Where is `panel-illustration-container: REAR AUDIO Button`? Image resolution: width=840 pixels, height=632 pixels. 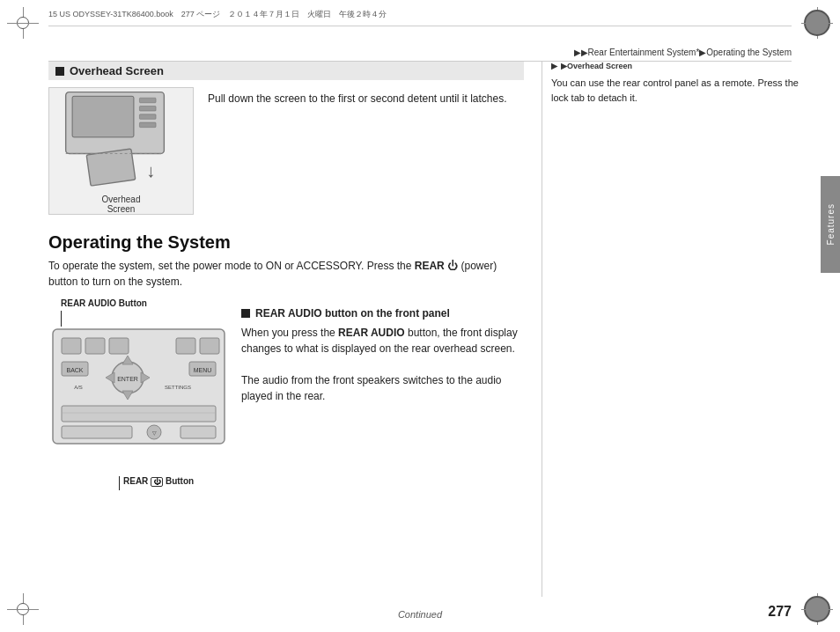 panel-illustration-container: REAR AUDIO Button is located at coordinates (139, 395).